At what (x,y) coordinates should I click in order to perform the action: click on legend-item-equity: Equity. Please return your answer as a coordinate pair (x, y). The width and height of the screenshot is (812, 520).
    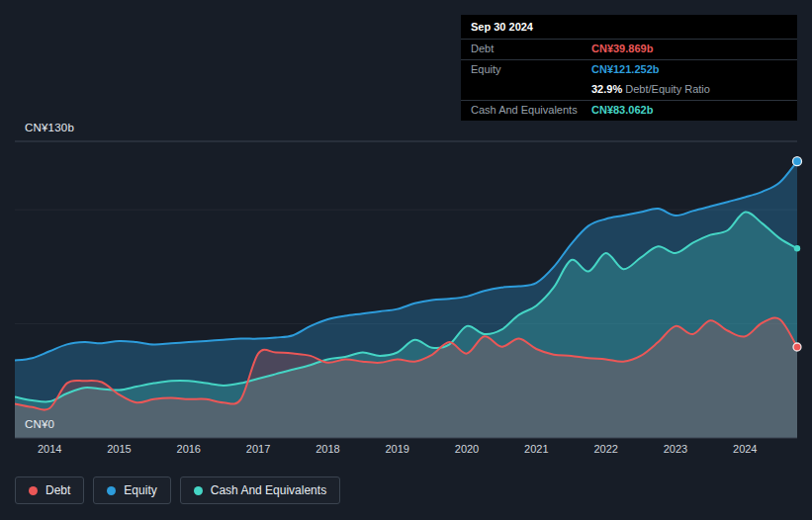
    Looking at the image, I should click on (132, 490).